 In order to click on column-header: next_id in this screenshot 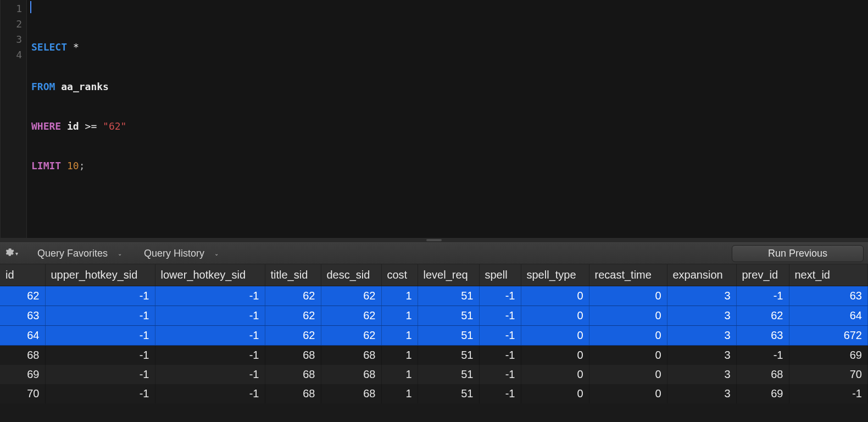, I will do `click(828, 275)`.